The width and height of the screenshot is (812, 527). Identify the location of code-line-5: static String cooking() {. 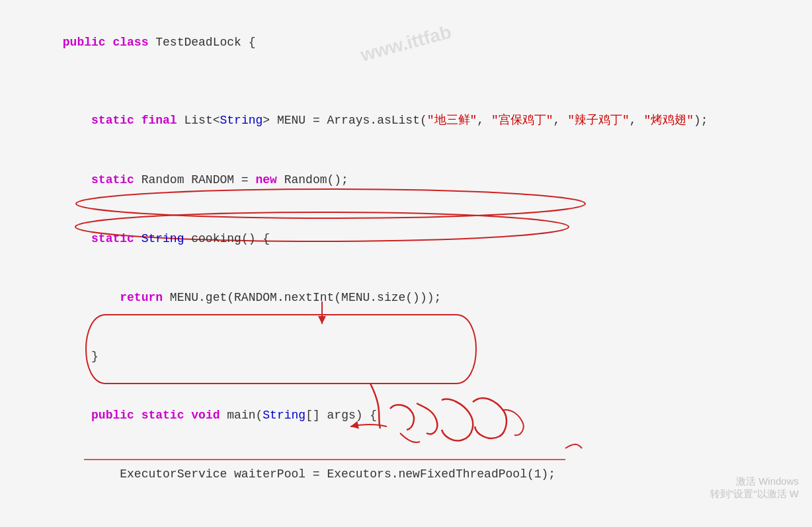
(406, 239).